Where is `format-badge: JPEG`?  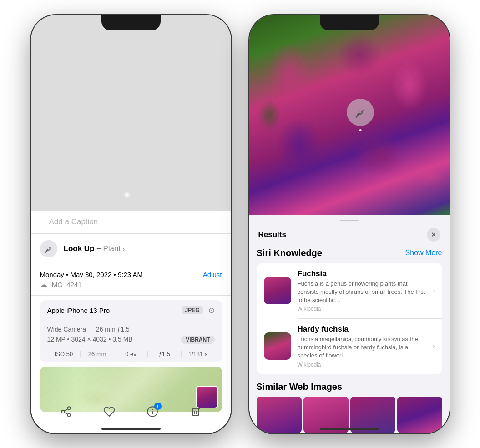 format-badge: JPEG is located at coordinates (192, 310).